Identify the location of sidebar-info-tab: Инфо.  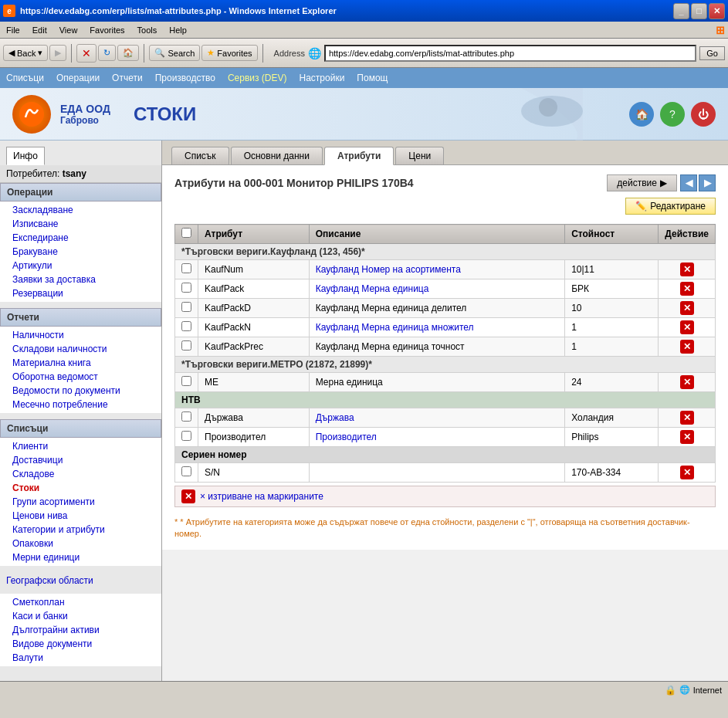
(25, 156).